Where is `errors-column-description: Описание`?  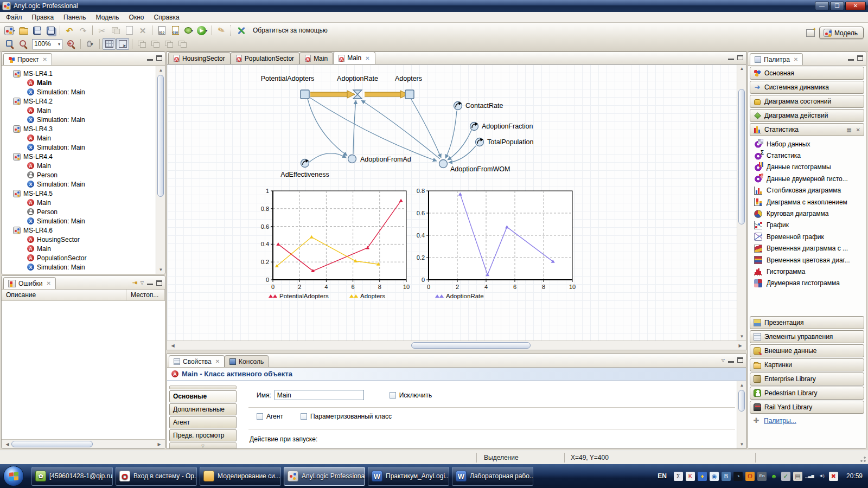 errors-column-description: Описание is located at coordinates (64, 295).